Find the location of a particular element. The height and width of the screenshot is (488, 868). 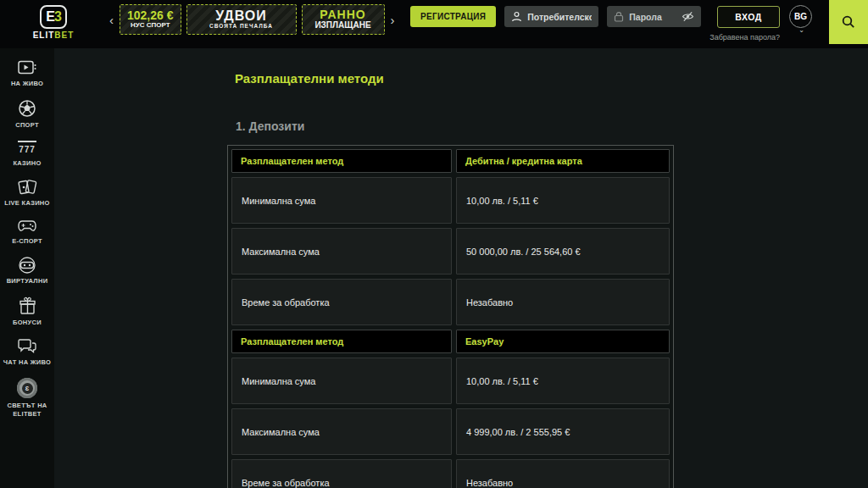

row-value: 50 000,00 лв. / 25 564,60 € is located at coordinates (563, 251).